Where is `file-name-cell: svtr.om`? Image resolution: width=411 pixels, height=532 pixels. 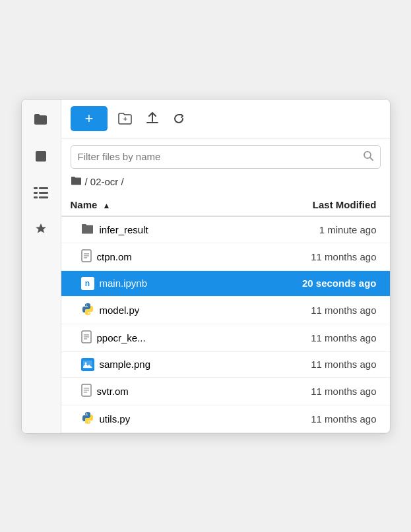
file-name-cell: svtr.om is located at coordinates (144, 391).